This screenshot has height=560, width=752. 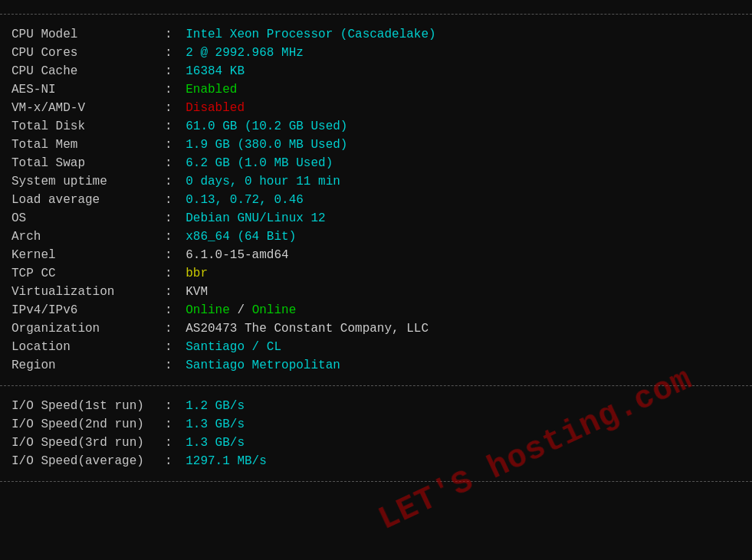 I want to click on org-label: Organization, so click(x=88, y=329).